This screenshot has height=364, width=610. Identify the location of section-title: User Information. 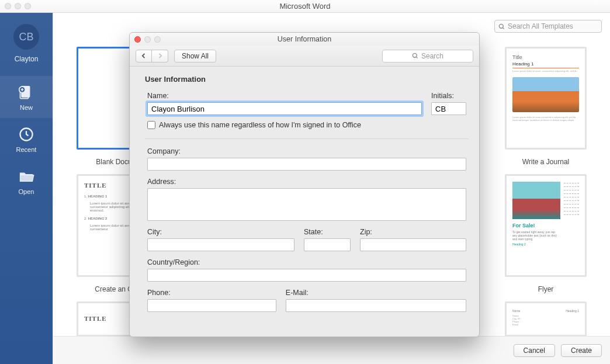
(307, 79).